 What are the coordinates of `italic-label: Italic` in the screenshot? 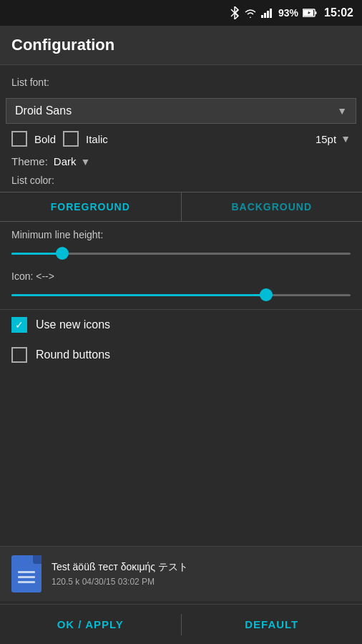 It's located at (97, 139).